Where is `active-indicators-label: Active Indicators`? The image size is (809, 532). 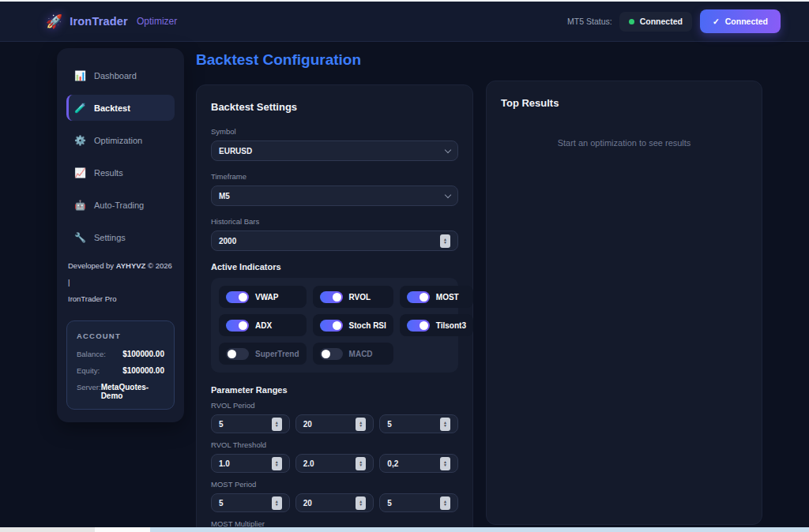
active-indicators-label: Active Indicators is located at coordinates (335, 267).